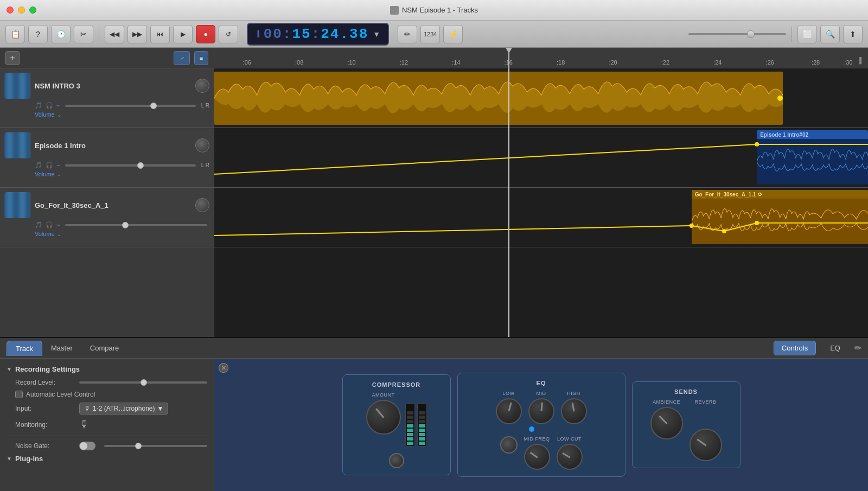 The width and height of the screenshot is (868, 491). Describe the element at coordinates (12, 58) in the screenshot. I see `add-track-button: +` at that location.